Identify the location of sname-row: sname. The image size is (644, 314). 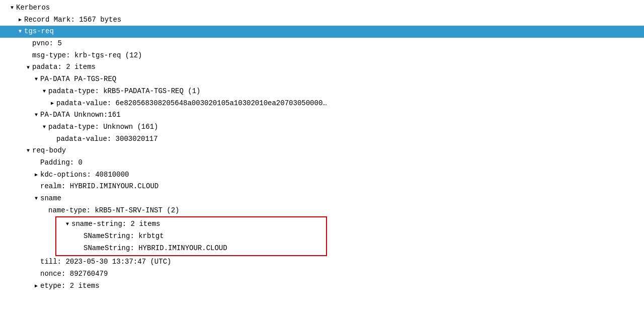
(322, 199).